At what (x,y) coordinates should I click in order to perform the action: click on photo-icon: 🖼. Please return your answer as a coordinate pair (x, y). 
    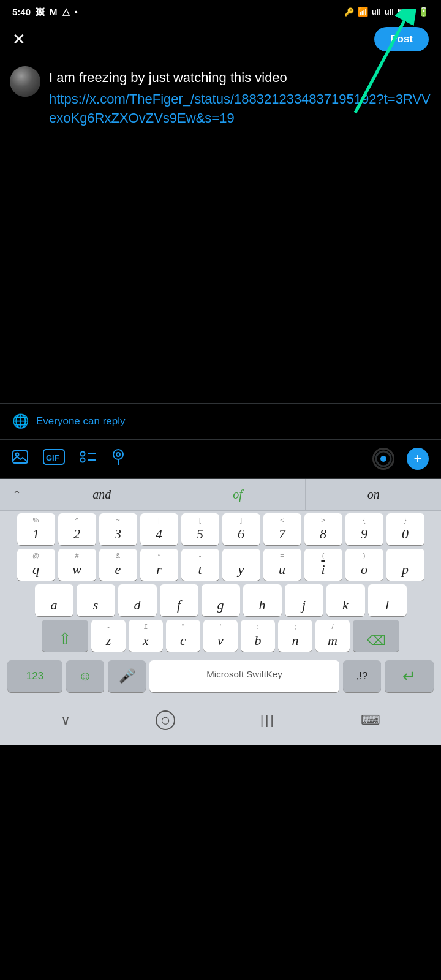
    Looking at the image, I should click on (40, 12).